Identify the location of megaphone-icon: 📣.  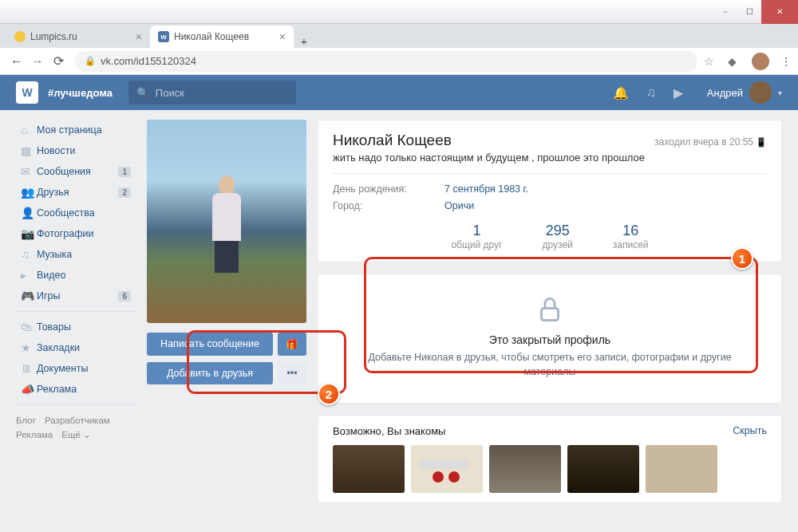
(29, 389).